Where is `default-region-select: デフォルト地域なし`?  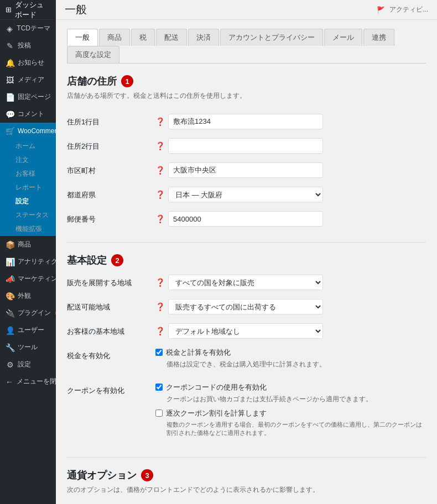
default-region-select: デフォルト地域なし is located at coordinates (246, 331).